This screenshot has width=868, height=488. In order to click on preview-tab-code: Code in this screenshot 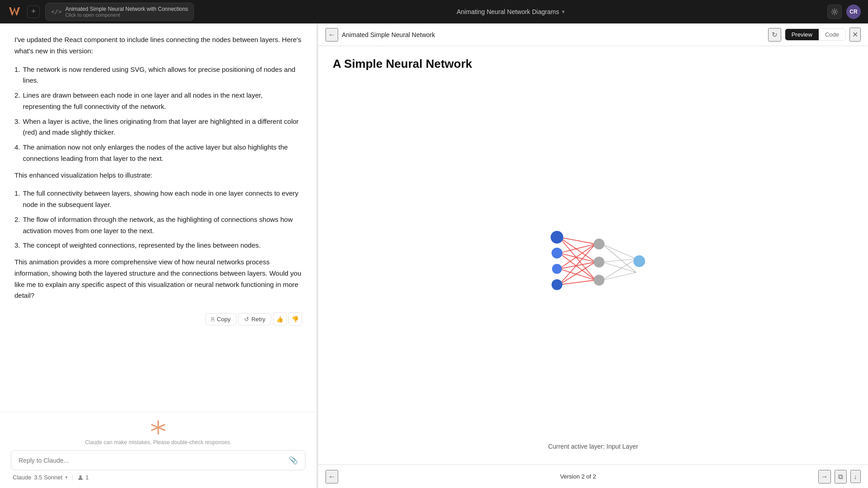, I will do `click(832, 34)`.